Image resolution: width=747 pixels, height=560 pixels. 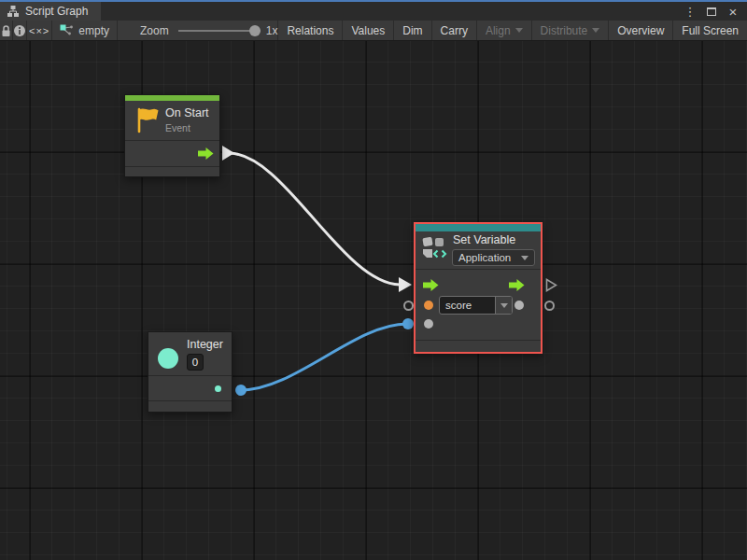 I want to click on window-close-button: ×, so click(x=733, y=11).